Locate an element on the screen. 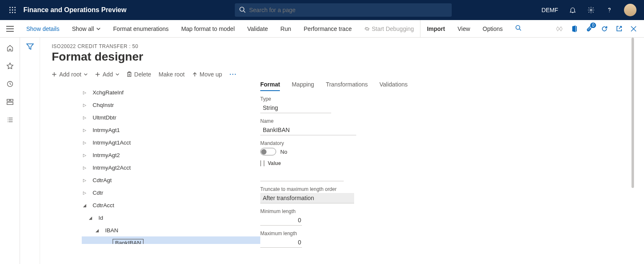  attachments-badge: 0 is located at coordinates (593, 25).